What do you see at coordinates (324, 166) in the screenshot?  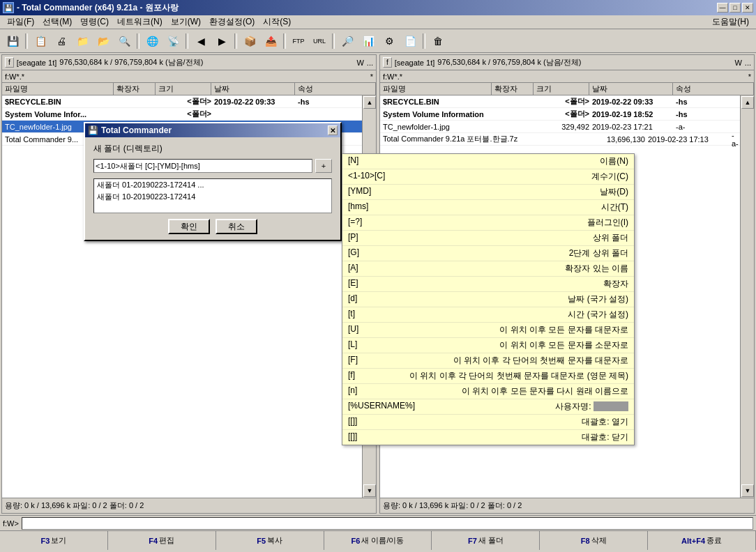 I see `dialog-add-button: +` at bounding box center [324, 166].